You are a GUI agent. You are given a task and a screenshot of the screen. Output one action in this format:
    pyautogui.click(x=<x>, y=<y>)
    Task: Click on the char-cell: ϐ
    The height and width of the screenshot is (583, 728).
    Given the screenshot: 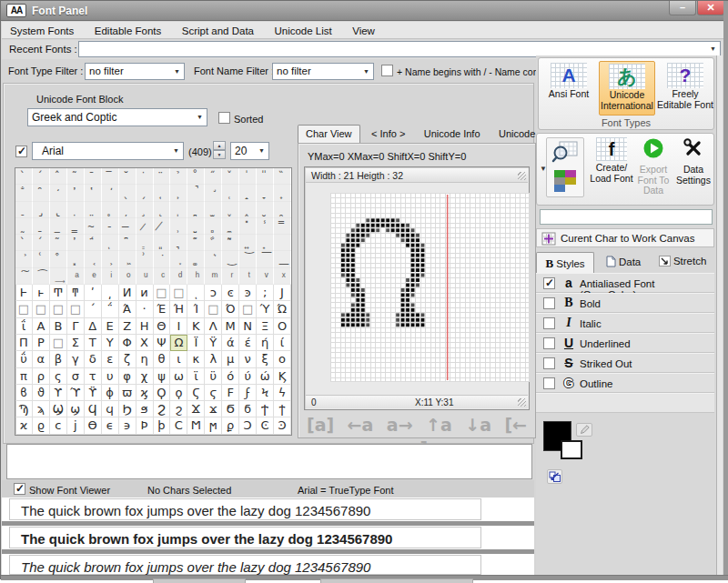 What is the action you would take?
    pyautogui.click(x=24, y=393)
    